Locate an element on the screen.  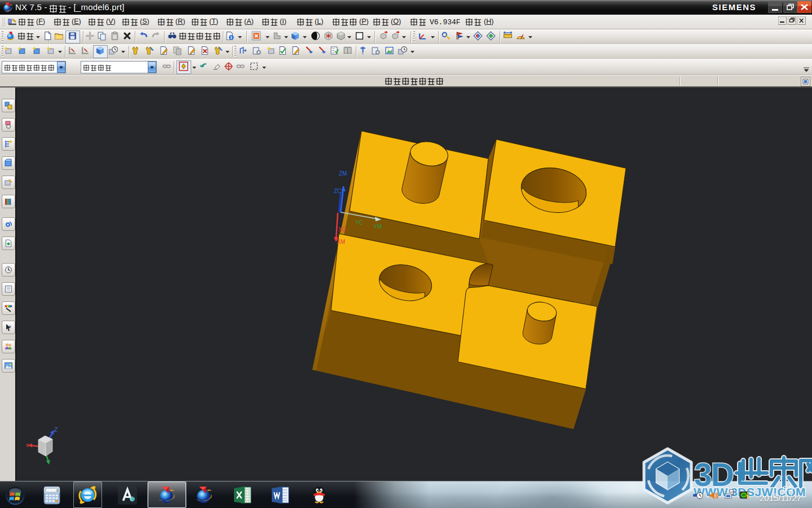
svg-text: x is located at coordinates (27, 445).